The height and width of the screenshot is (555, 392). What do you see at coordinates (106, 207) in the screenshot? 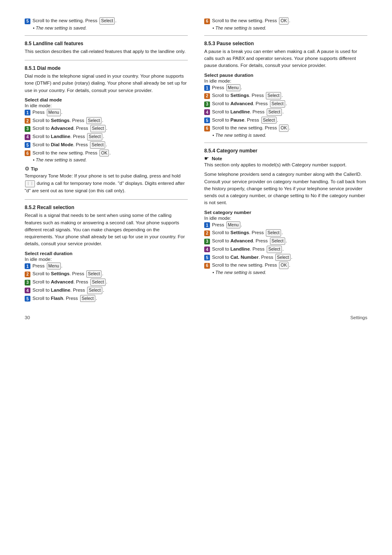
I see `section-852-title: 8.5.2 Recall selection` at bounding box center [106, 207].